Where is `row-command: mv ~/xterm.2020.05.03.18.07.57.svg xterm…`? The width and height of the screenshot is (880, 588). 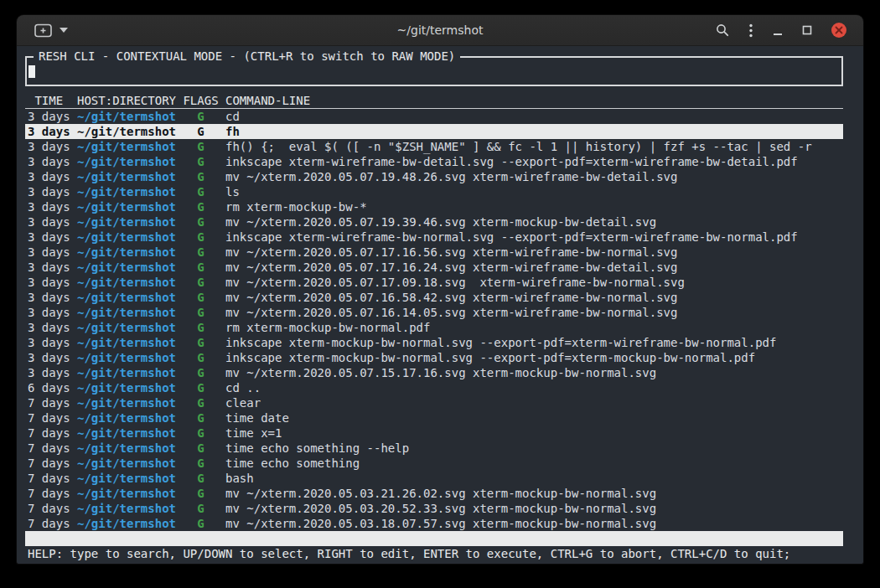 row-command: mv ~/xterm.2020.05.03.18.07.57.svg xterm… is located at coordinates (535, 524).